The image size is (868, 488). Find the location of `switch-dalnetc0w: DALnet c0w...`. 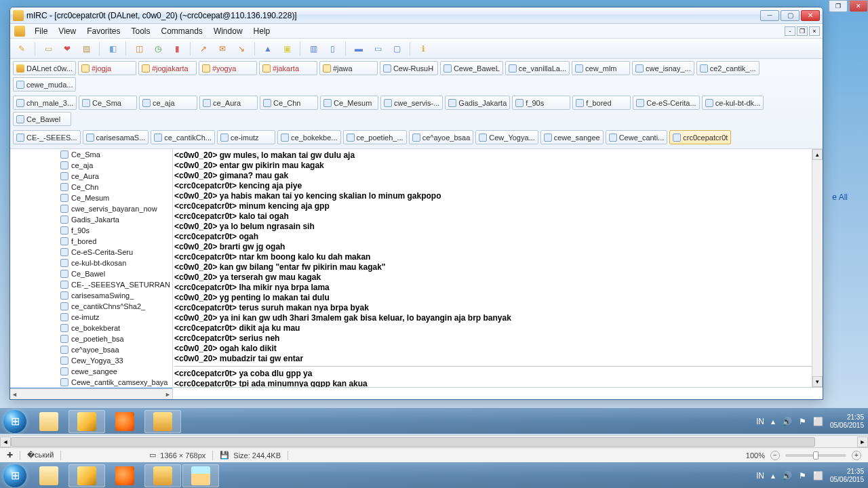

switch-dalnetc0w: DALnet c0w... is located at coordinates (45, 68).